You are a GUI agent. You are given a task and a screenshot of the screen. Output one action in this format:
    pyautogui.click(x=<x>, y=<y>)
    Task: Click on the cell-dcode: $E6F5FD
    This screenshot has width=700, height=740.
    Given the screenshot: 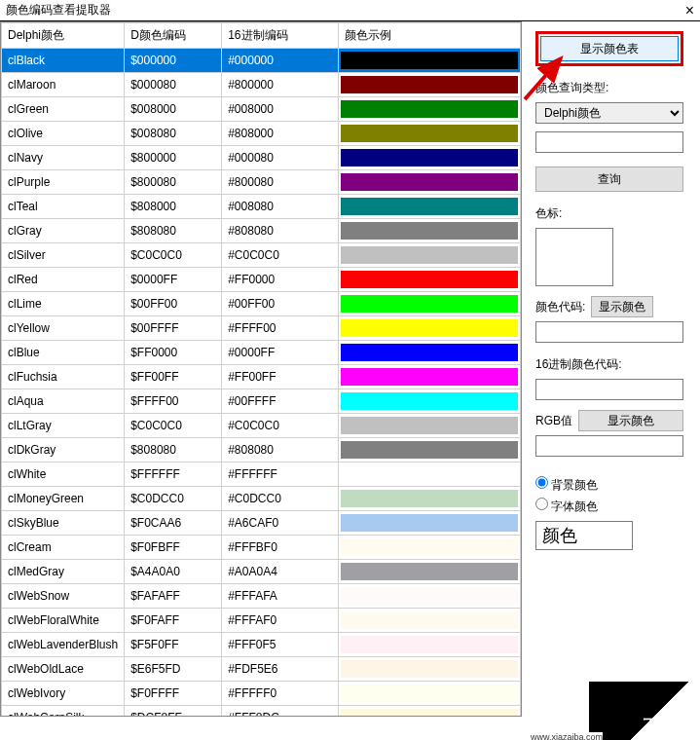 What is the action you would take?
    pyautogui.click(x=173, y=670)
    